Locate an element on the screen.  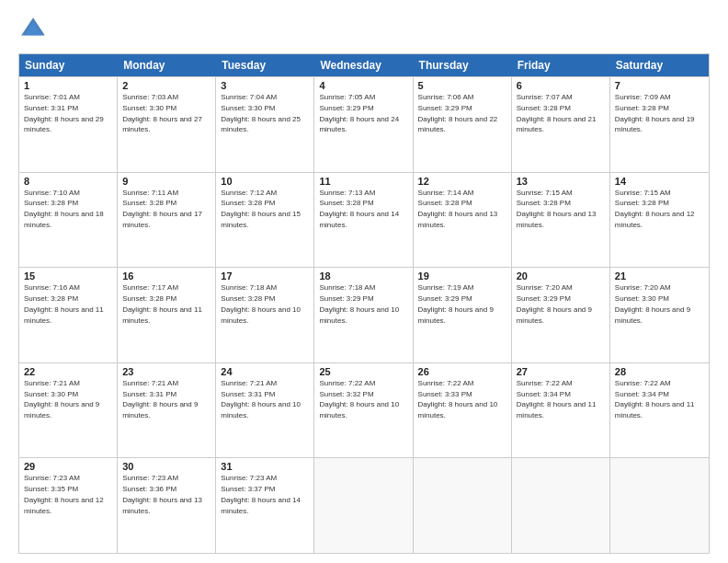
weekday-header: Saturday is located at coordinates (660, 65).